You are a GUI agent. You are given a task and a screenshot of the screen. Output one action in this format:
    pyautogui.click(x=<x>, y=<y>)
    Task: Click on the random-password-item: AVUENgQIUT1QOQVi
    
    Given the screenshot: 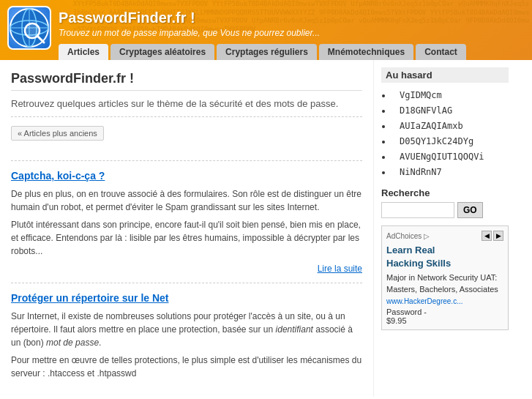 What is the action you would take?
    pyautogui.click(x=451, y=157)
    